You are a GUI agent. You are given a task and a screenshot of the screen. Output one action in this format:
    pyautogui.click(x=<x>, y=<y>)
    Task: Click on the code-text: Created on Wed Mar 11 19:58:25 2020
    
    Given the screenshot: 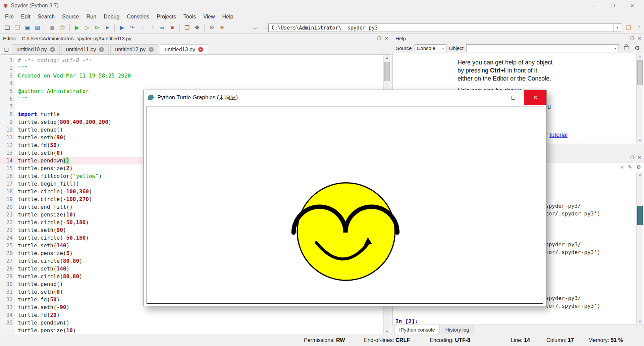 What is the action you would take?
    pyautogui.click(x=73, y=76)
    